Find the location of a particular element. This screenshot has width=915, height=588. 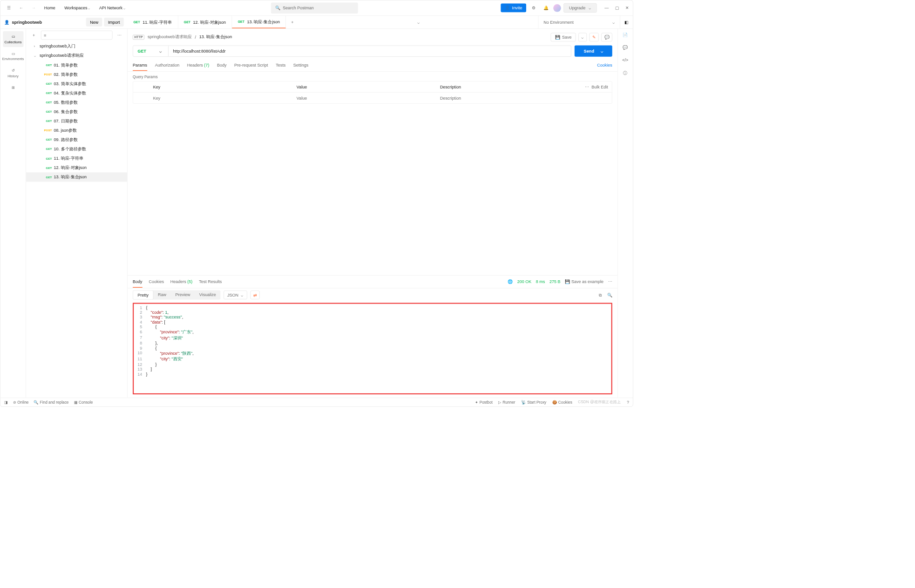

value-input: Value is located at coordinates (365, 98).